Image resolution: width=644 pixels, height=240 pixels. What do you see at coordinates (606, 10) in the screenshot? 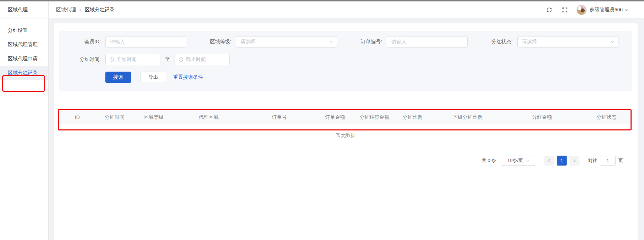
I see `user-name: 超级管理员666` at bounding box center [606, 10].